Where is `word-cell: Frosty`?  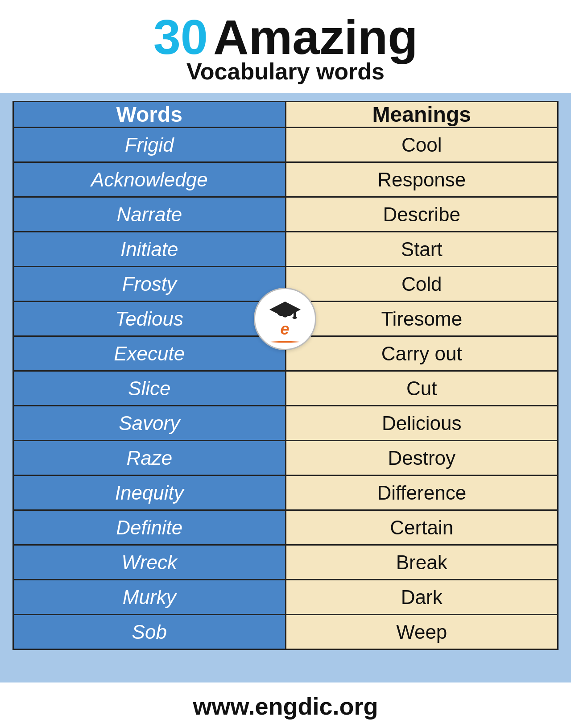 word-cell: Frosty is located at coordinates (150, 284).